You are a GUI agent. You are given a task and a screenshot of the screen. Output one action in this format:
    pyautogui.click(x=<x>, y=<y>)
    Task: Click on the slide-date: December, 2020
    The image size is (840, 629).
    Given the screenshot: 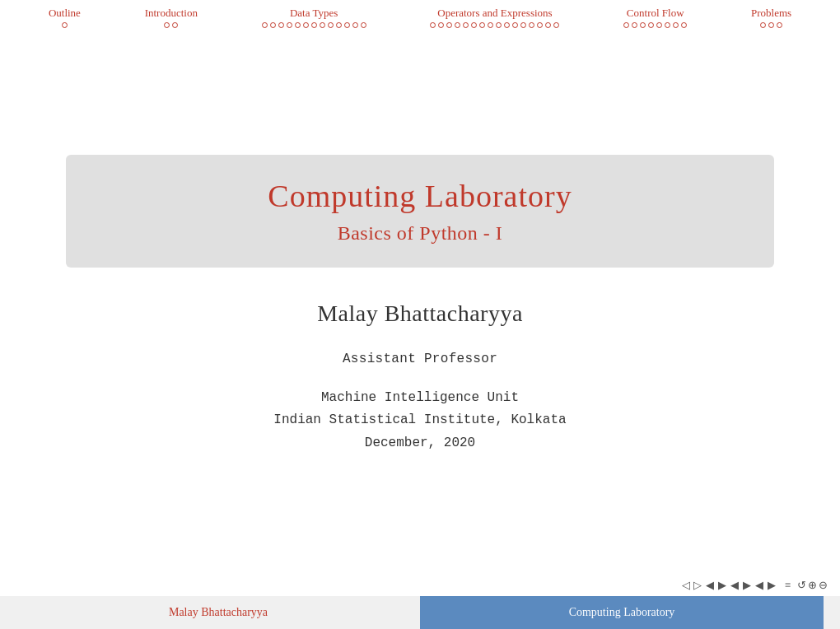 What is the action you would take?
    pyautogui.click(x=420, y=443)
    